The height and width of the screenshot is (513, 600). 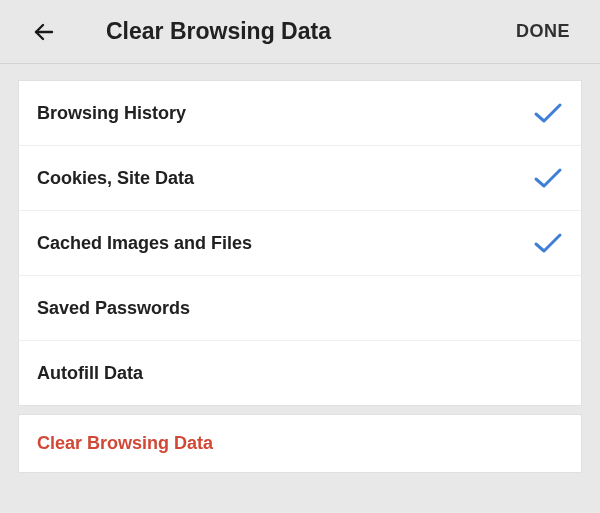 I want to click on option-browsing-history: Browsing History, so click(x=300, y=114).